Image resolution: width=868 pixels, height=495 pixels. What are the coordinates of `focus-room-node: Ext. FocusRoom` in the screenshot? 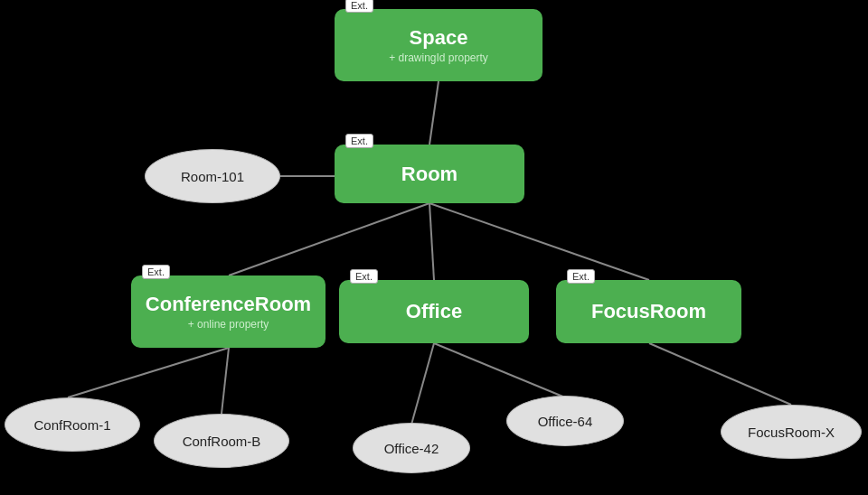 It's located at (649, 312).